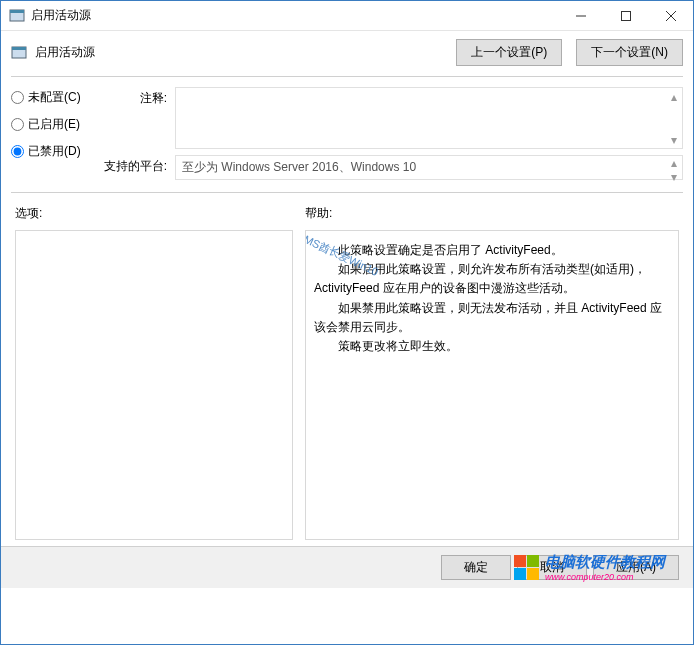 This screenshot has height=645, width=694. Describe the element at coordinates (57, 98) in the screenshot. I see `radio-not-configured: 未配置(C)` at that location.